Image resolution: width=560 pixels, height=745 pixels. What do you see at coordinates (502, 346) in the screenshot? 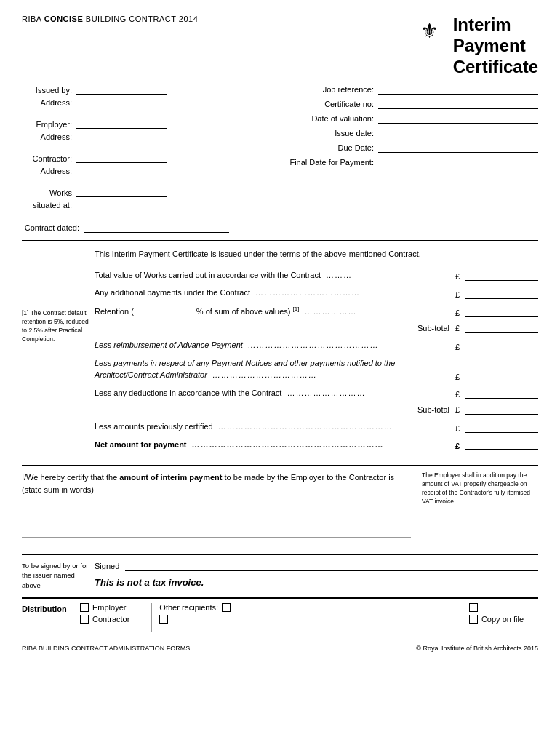
I see `advance-field` at bounding box center [502, 346].